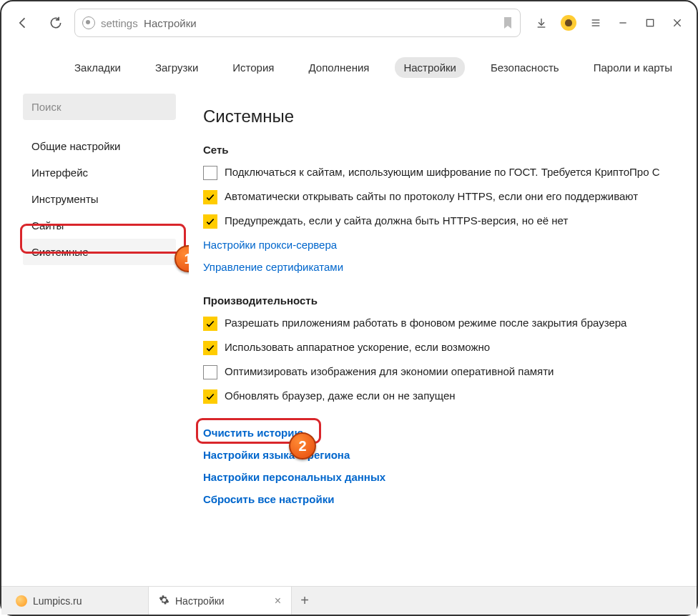 This screenshot has height=616, width=698. Describe the element at coordinates (508, 23) in the screenshot. I see `bookmark-icon` at that location.